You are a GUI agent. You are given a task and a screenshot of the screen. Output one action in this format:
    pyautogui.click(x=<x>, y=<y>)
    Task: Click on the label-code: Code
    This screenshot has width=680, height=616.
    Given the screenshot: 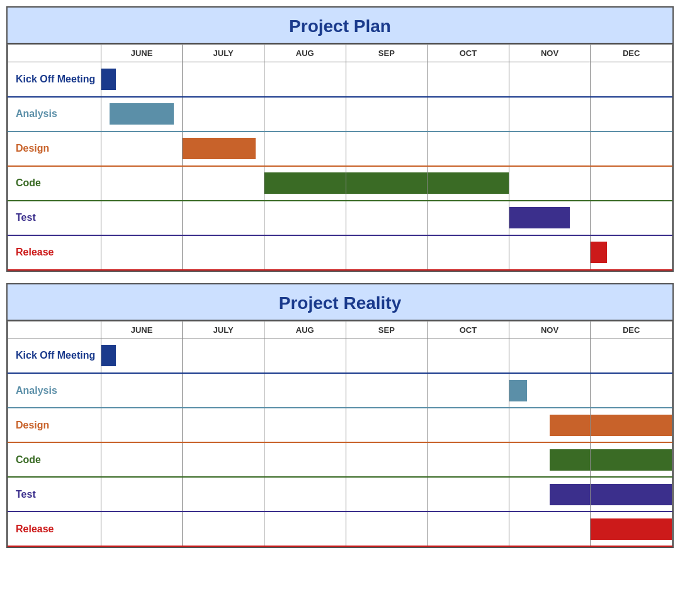 What is the action you would take?
    pyautogui.click(x=55, y=459)
    